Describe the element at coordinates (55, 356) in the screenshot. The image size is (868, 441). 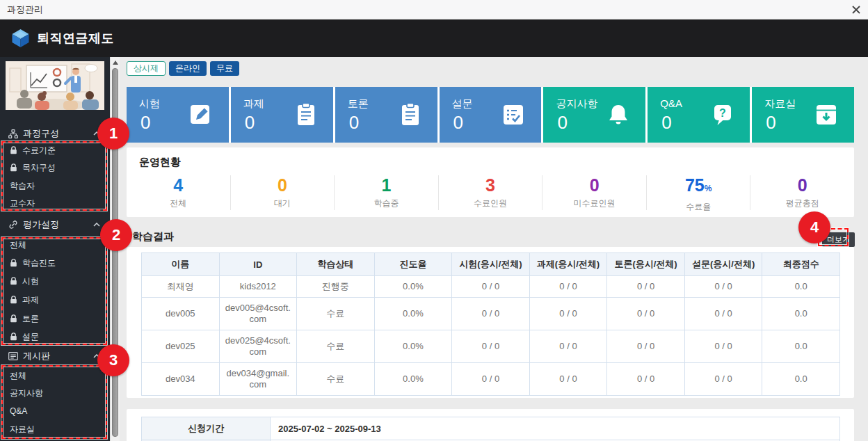
I see `sidebar-section-board: 게시판` at that location.